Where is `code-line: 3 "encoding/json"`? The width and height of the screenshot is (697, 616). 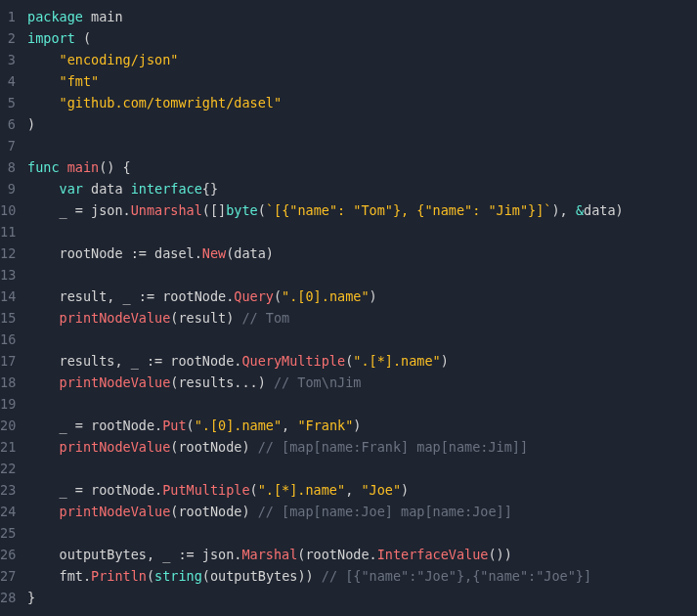 code-line: 3 "encoding/json" is located at coordinates (348, 60).